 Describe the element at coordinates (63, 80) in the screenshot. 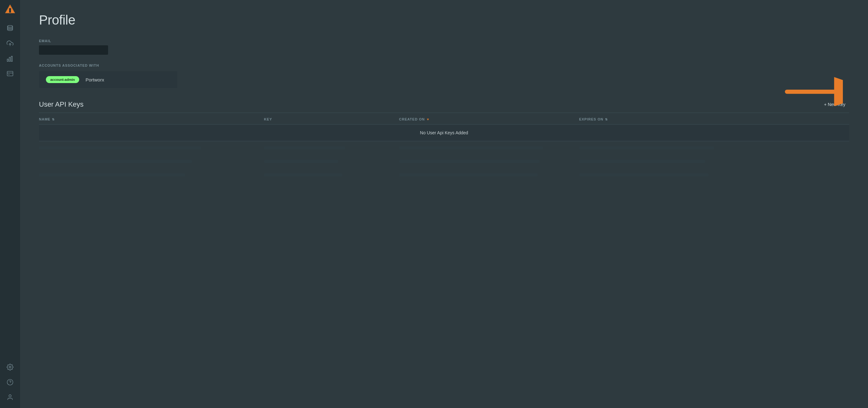

I see `account-badge: account-admin` at that location.